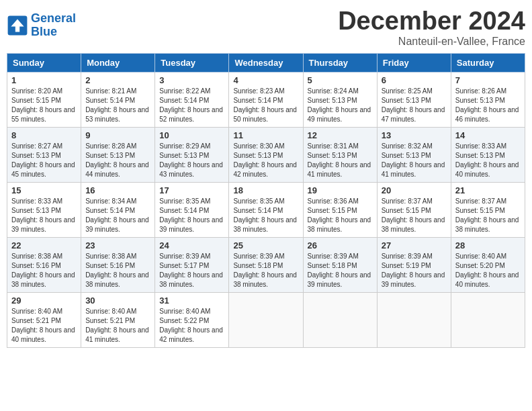 The image size is (532, 411). Describe the element at coordinates (414, 246) in the screenshot. I see `day-number: 27` at that location.